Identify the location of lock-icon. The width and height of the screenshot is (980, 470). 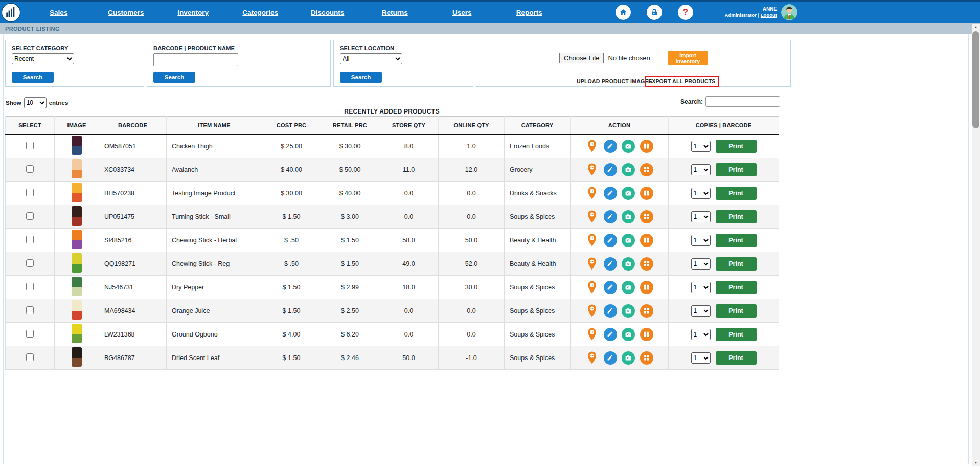
(654, 12).